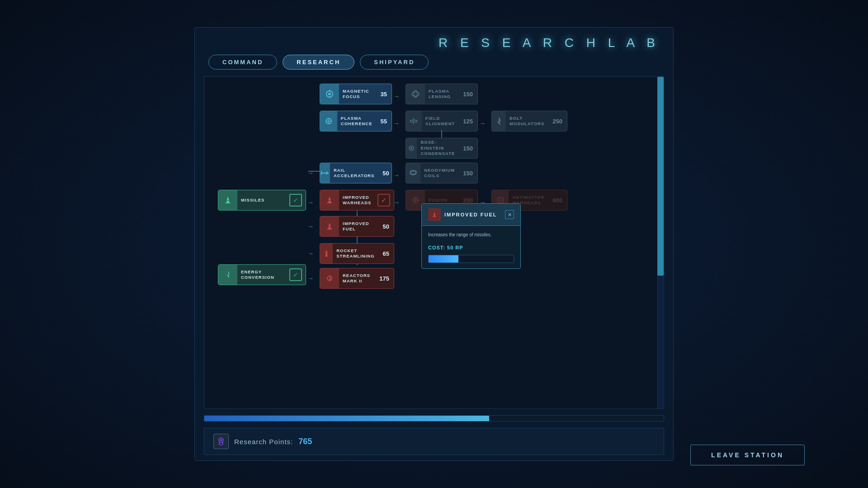  Describe the element at coordinates (357, 278) in the screenshot. I see `node-reactors-mark-ii: REACTORSMARK II 175` at that location.